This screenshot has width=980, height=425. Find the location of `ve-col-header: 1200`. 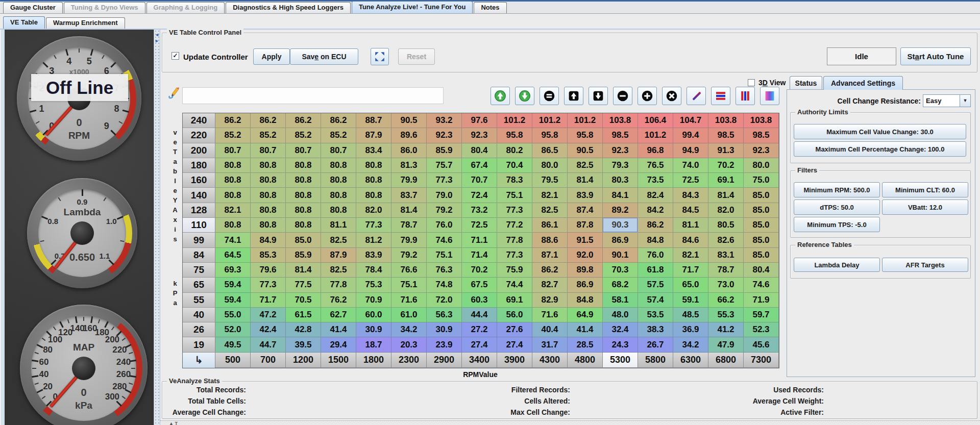

ve-col-header: 1200 is located at coordinates (303, 360).